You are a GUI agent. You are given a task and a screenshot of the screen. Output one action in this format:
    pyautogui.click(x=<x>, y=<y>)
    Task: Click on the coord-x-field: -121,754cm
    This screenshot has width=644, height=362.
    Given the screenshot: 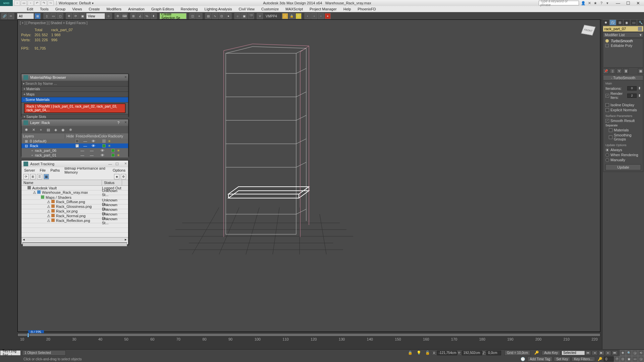 What is the action you would take?
    pyautogui.click(x=447, y=353)
    